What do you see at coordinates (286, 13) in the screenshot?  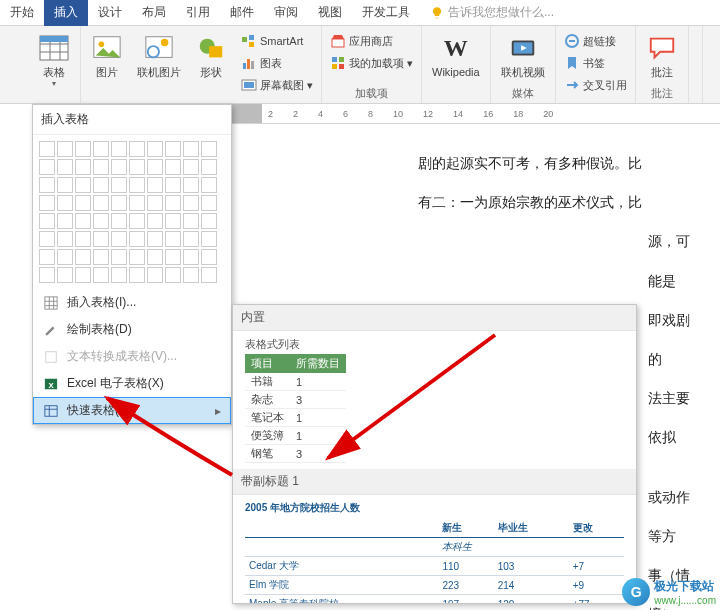 I see `tab-review: 审阅` at bounding box center [286, 13].